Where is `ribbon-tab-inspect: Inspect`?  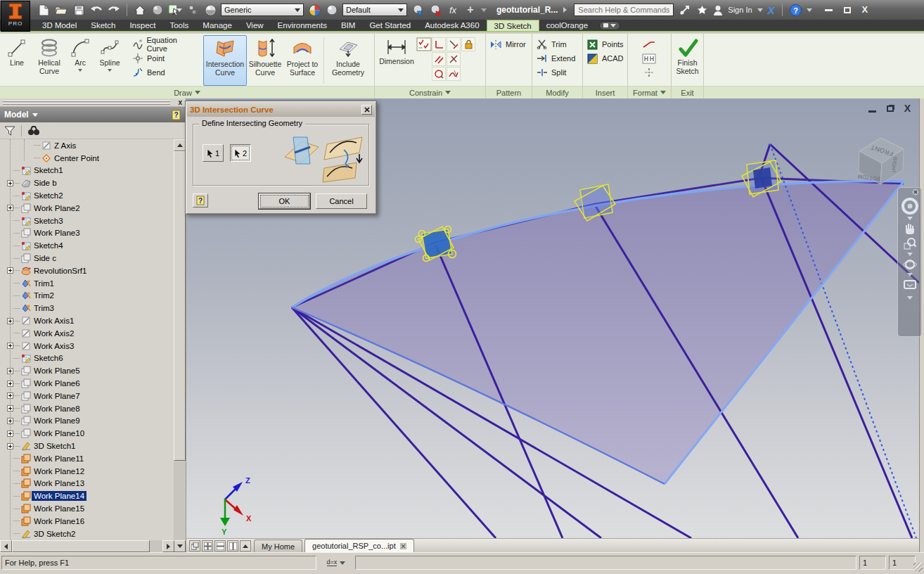
ribbon-tab-inspect: Inspect is located at coordinates (142, 25).